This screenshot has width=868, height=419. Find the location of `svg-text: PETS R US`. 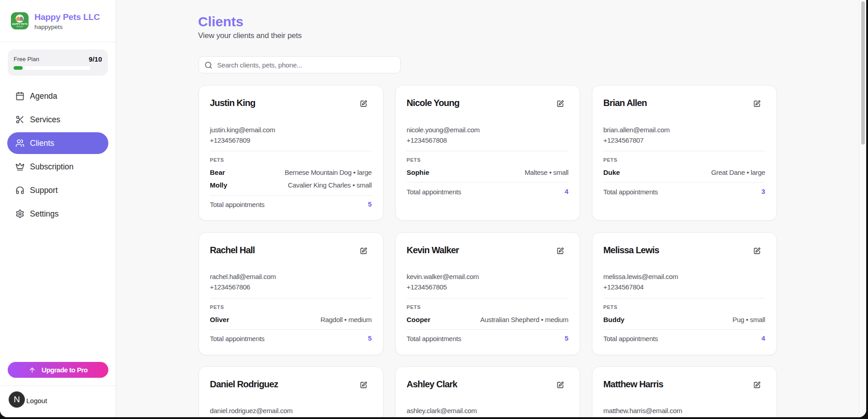

svg-text: PETS R US is located at coordinates (20, 27).